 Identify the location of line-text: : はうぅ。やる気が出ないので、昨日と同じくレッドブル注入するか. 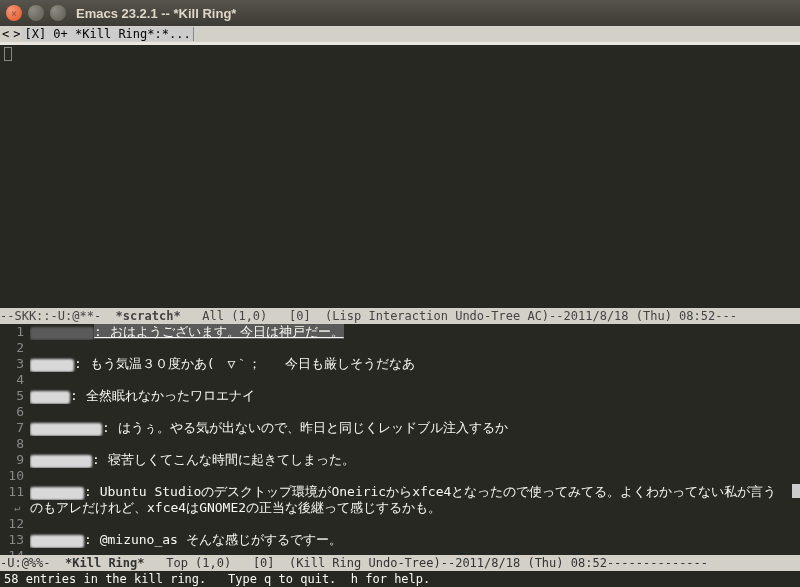
(305, 428).